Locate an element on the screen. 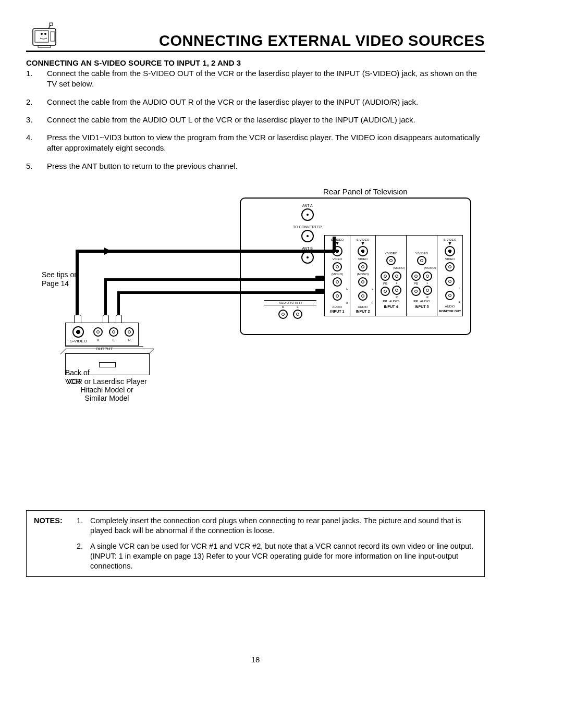 This screenshot has height=728, width=563. step-item: 5.Press the ANT button to return to the … is located at coordinates (255, 166).